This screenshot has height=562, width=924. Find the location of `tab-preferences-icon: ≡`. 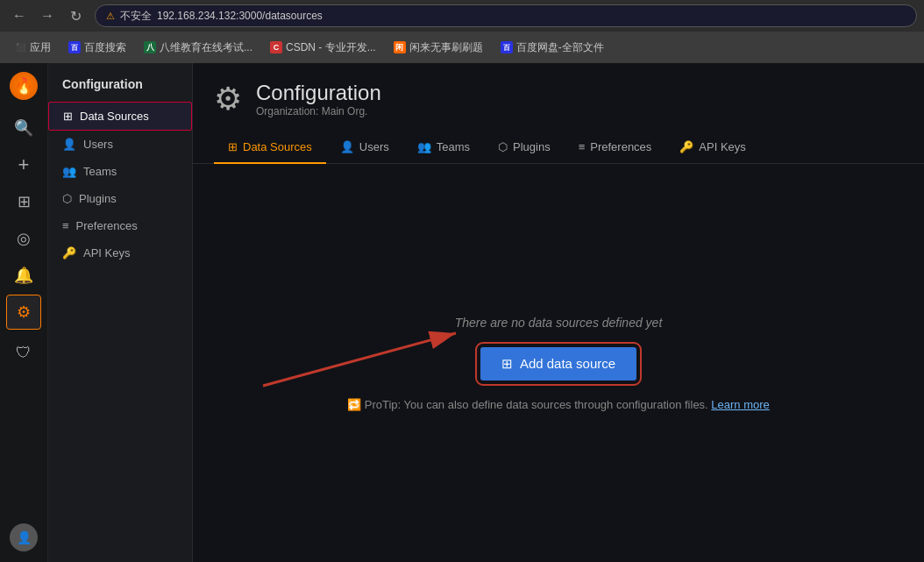

tab-preferences-icon: ≡ is located at coordinates (582, 147).